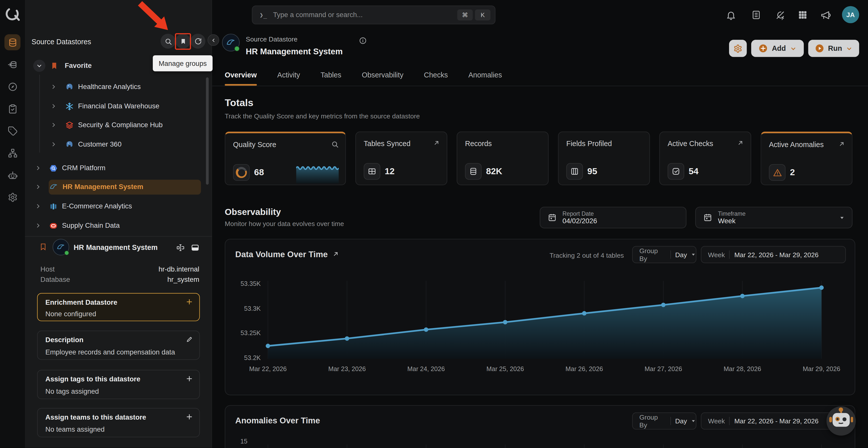 The height and width of the screenshot is (448, 868). I want to click on active-anomalies-card: Active Anomalies 2, so click(807, 158).